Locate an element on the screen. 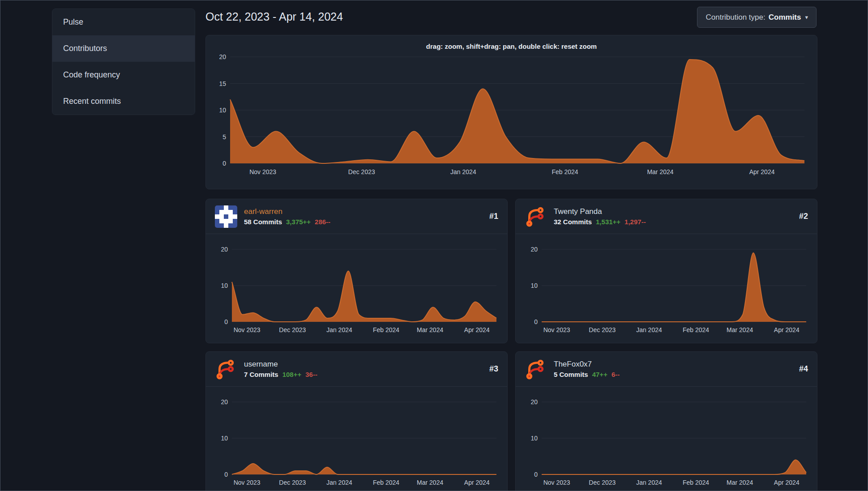 Image resolution: width=868 pixels, height=491 pixels. sidebar-item-label: Pulse is located at coordinates (73, 22).